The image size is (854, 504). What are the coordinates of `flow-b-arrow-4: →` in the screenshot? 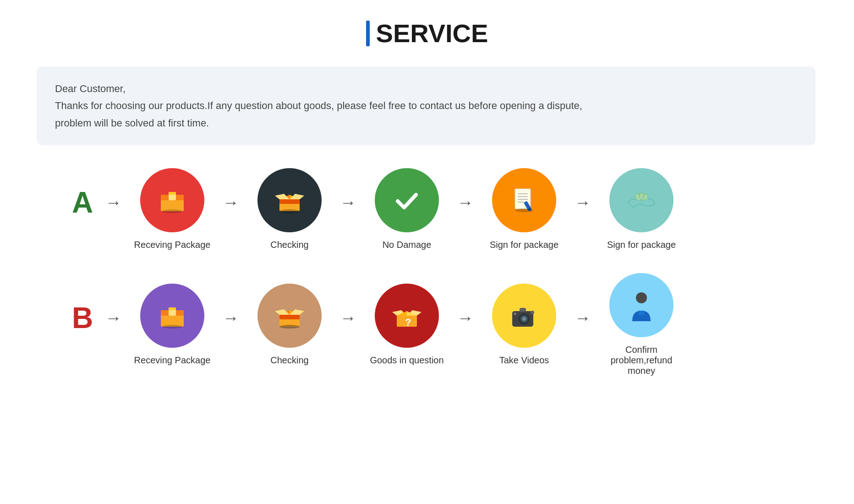 It's located at (583, 318).